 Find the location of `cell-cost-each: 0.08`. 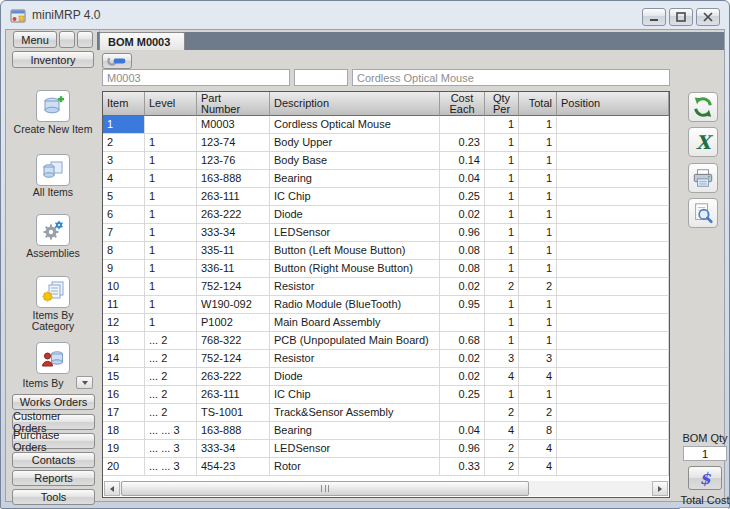

cell-cost-each: 0.08 is located at coordinates (462, 269).